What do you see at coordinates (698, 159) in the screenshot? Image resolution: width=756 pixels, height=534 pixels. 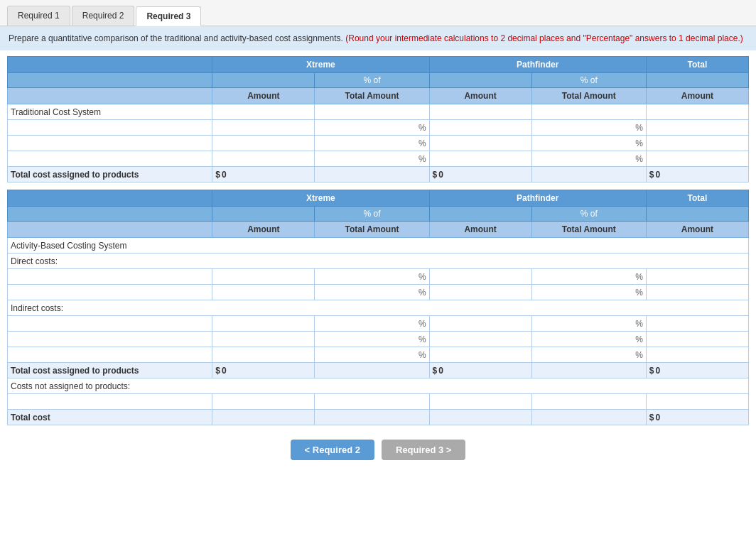 I see `trad-row3-total-amount-input` at bounding box center [698, 159].